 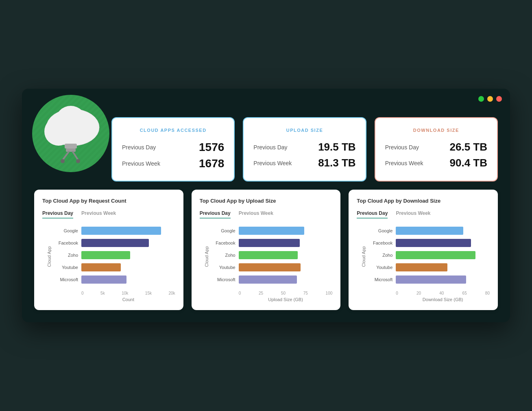 What do you see at coordinates (66, 231) in the screenshot?
I see `bar-label-0-0: Google` at bounding box center [66, 231].